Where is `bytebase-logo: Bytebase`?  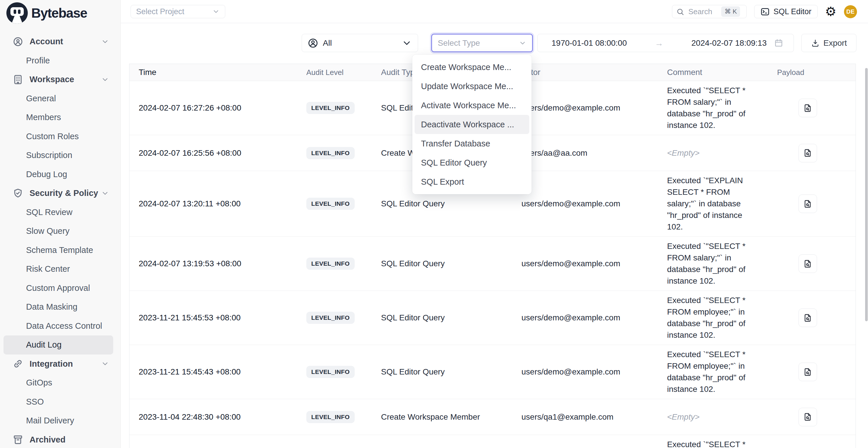
bytebase-logo: Bytebase is located at coordinates (47, 13).